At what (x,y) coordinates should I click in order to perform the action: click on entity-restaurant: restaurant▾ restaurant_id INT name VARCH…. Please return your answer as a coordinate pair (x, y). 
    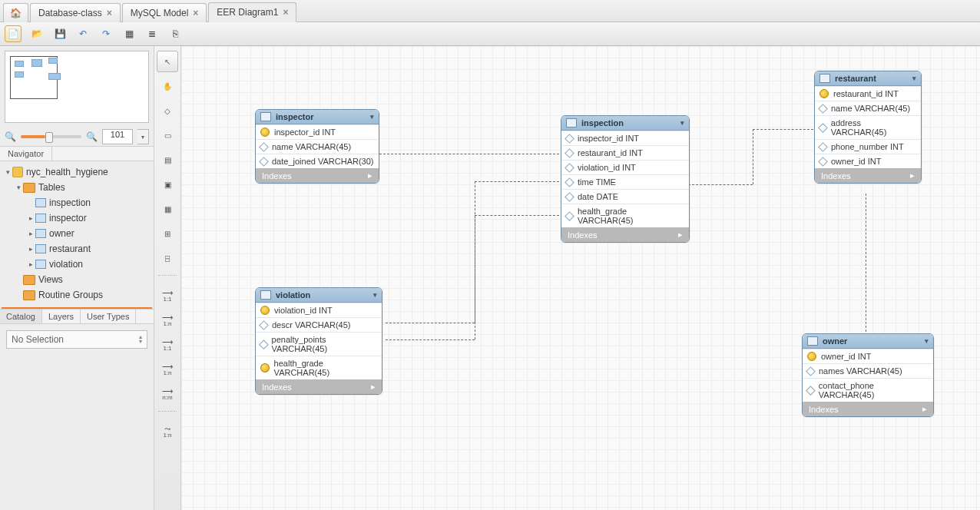
    Looking at the image, I should click on (868, 128).